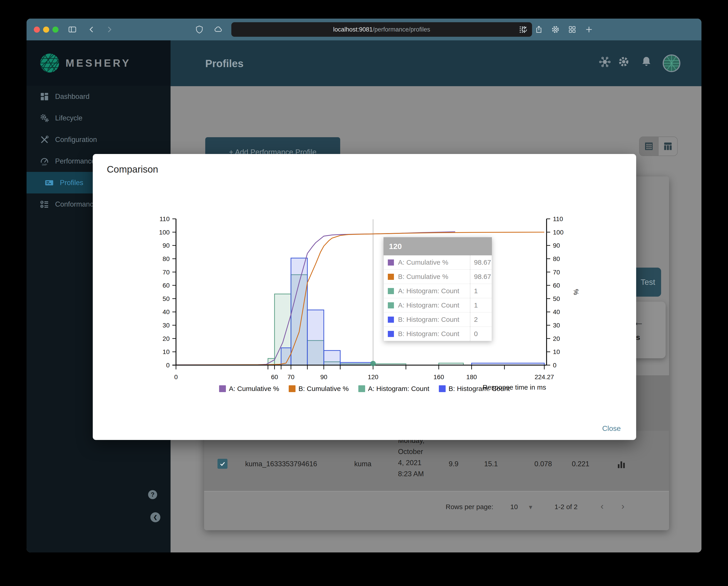 The width and height of the screenshot is (728, 586). What do you see at coordinates (45, 164) in the screenshot?
I see `svg-text: SMP` at bounding box center [45, 164].